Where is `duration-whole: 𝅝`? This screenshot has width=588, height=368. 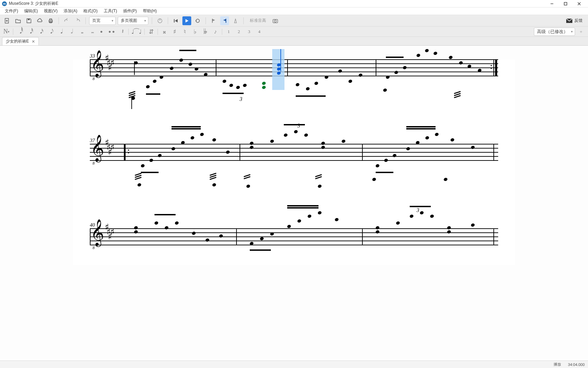
duration-whole: 𝅝 is located at coordinates (81, 32).